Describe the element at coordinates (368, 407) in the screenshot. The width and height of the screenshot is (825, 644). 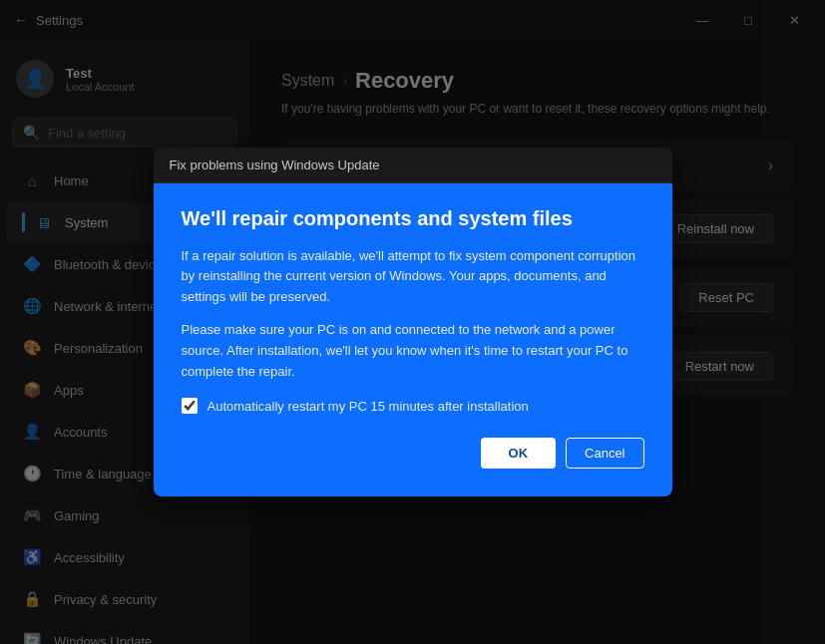
I see `auto-restart-label: Automatically restart my PC 15 minutes a…` at that location.